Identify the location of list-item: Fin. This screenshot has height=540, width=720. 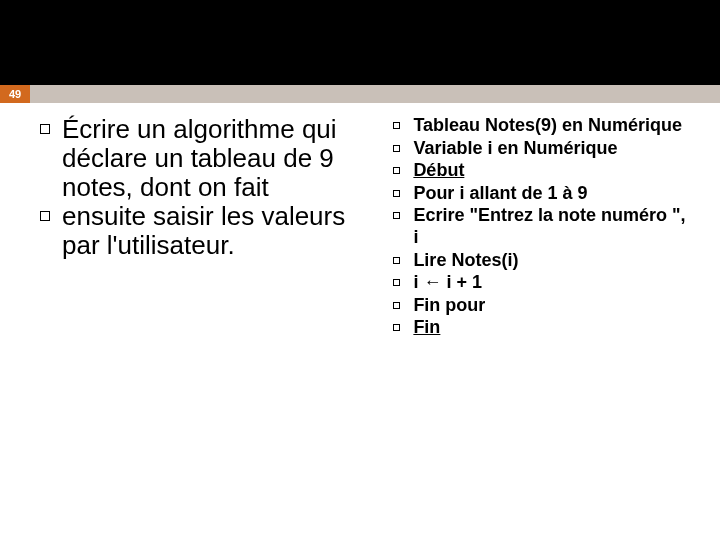
(544, 328).